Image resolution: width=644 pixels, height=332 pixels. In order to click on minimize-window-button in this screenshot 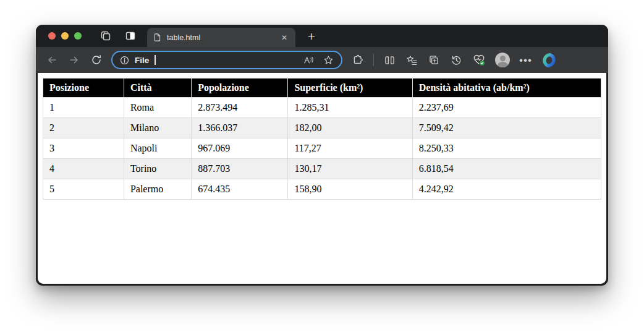, I will do `click(65, 36)`.